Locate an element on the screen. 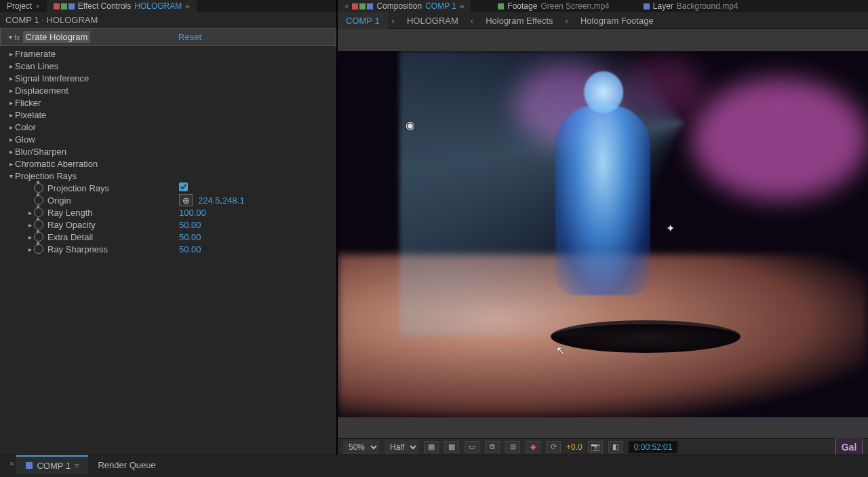 The width and height of the screenshot is (868, 477). effect-controls-tab: Effect Controls HOLOGRAM ≡ is located at coordinates (122, 6).